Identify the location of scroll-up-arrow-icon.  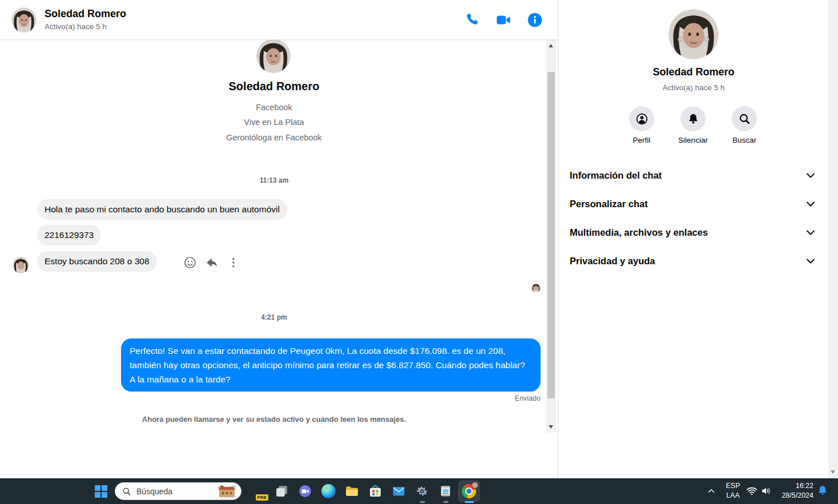
(551, 46).